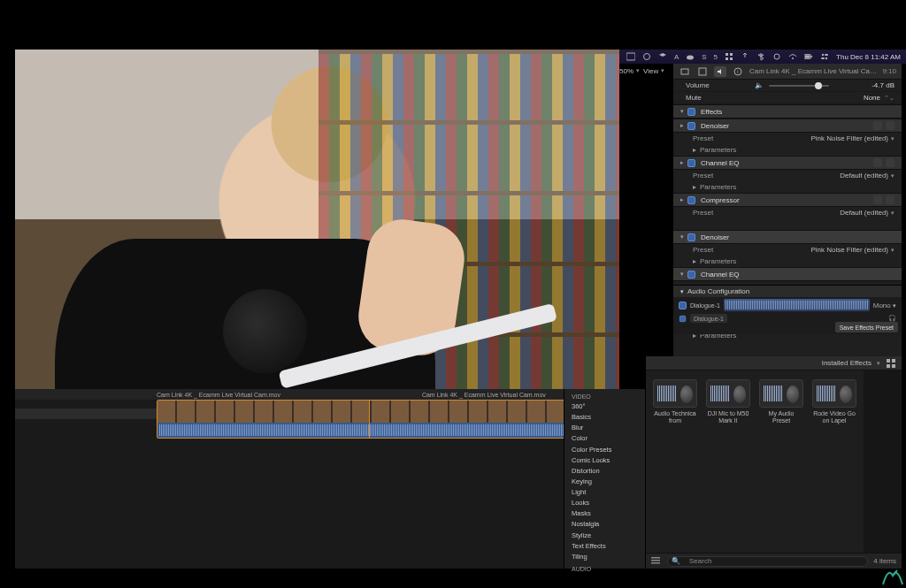 The image size is (906, 588). What do you see at coordinates (891, 363) in the screenshot?
I see `grid-view-icon` at bounding box center [891, 363].